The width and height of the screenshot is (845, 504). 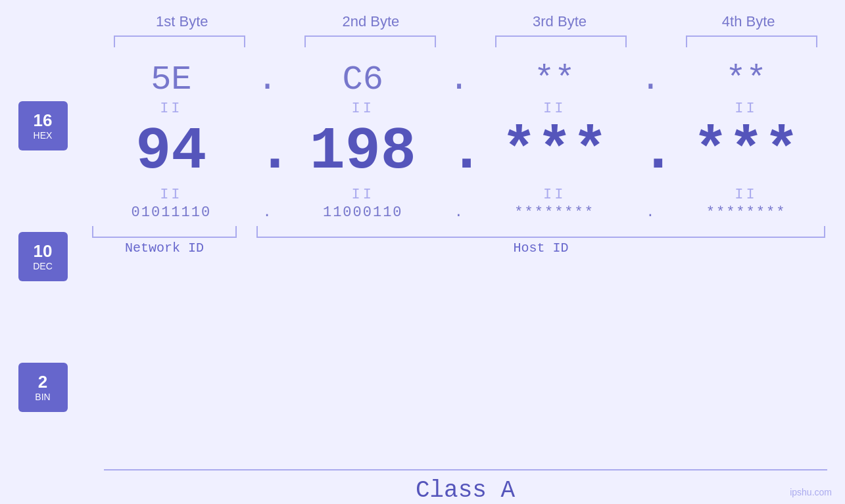 I want to click on eq2-b4: II, so click(x=746, y=195).